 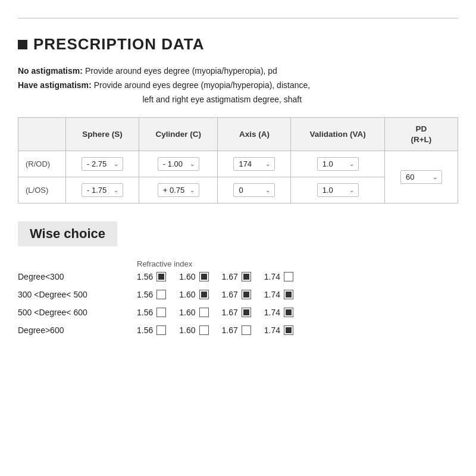 What do you see at coordinates (238, 277) in the screenshot?
I see `refractive-row: Degree<3001.561.601.671.74` at bounding box center [238, 277].